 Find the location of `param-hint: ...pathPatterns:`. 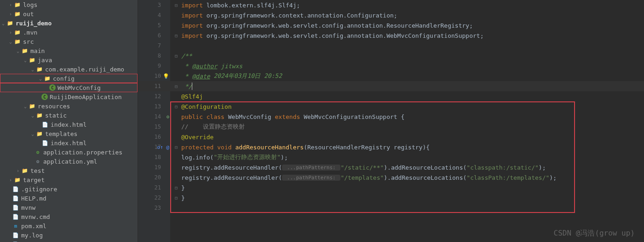

param-hint: ...pathPatterns: is located at coordinates (311, 178).